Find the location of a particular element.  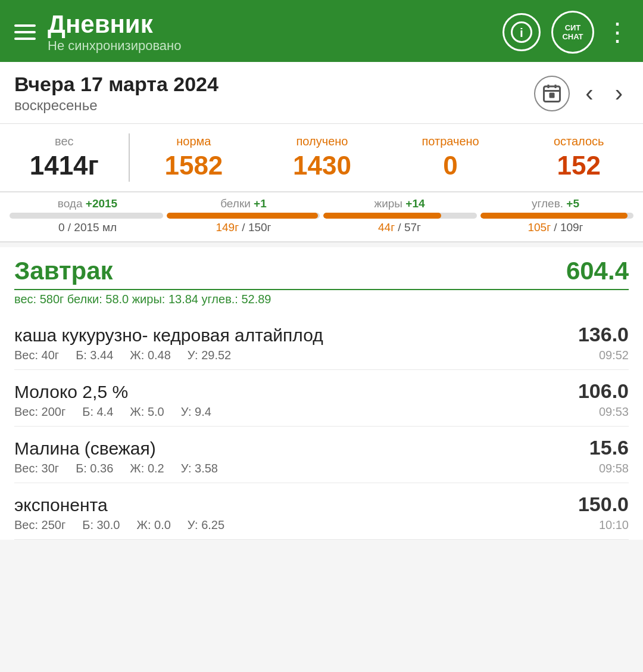

zhiry-value: 44г / 57г is located at coordinates (399, 228).